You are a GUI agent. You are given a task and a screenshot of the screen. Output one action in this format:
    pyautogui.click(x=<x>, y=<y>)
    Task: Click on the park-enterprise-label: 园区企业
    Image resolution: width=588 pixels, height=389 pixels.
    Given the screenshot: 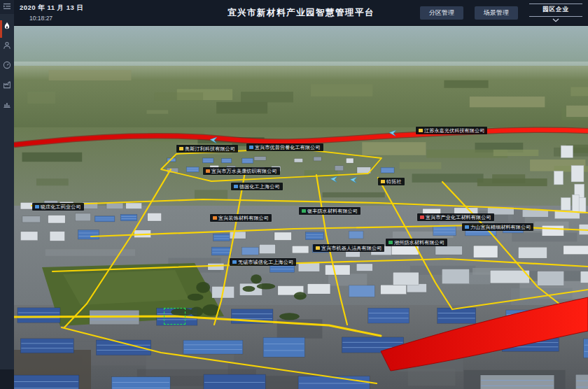 What is the action you would take?
    pyautogui.click(x=556, y=10)
    